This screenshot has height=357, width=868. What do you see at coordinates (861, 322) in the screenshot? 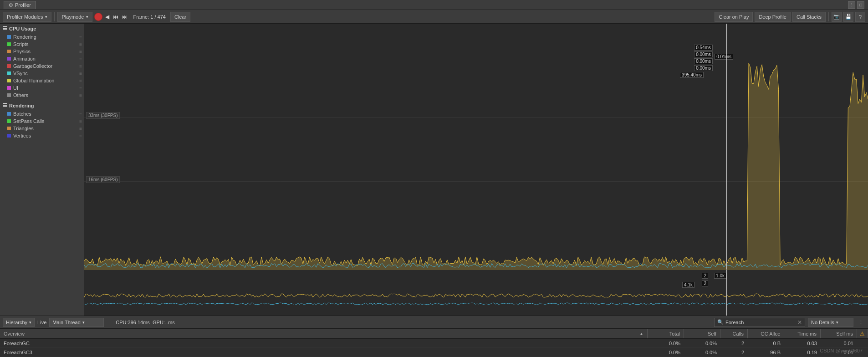
I see `hierarchy-more-icon: ⋮` at bounding box center [861, 322].